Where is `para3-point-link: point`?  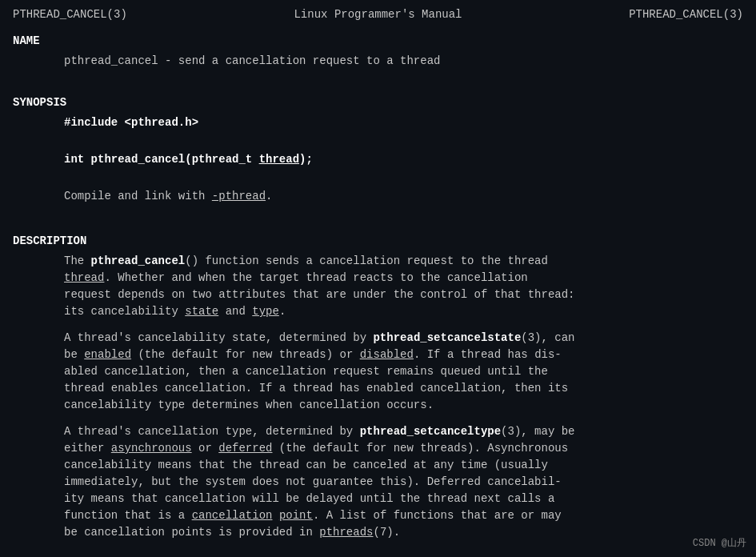 para3-point-link: point is located at coordinates (296, 515).